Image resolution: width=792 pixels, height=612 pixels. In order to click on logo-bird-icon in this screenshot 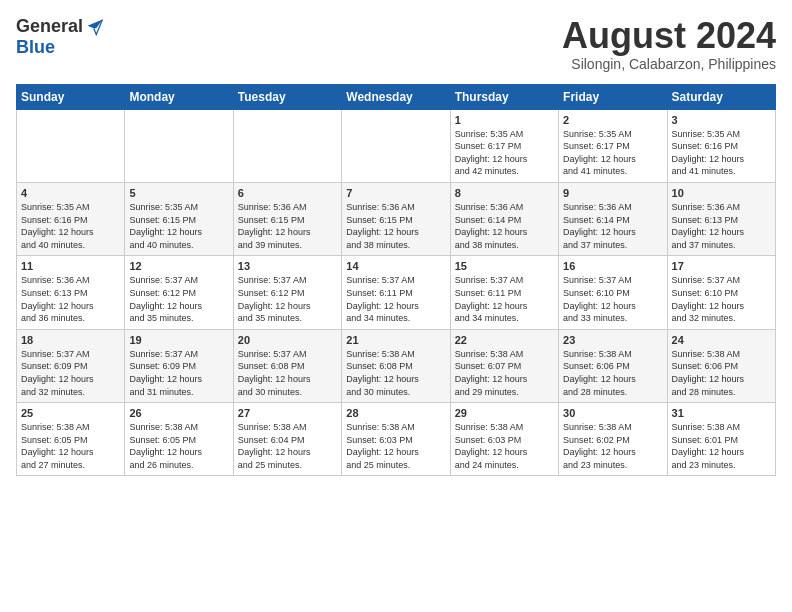, I will do `click(95, 27)`.